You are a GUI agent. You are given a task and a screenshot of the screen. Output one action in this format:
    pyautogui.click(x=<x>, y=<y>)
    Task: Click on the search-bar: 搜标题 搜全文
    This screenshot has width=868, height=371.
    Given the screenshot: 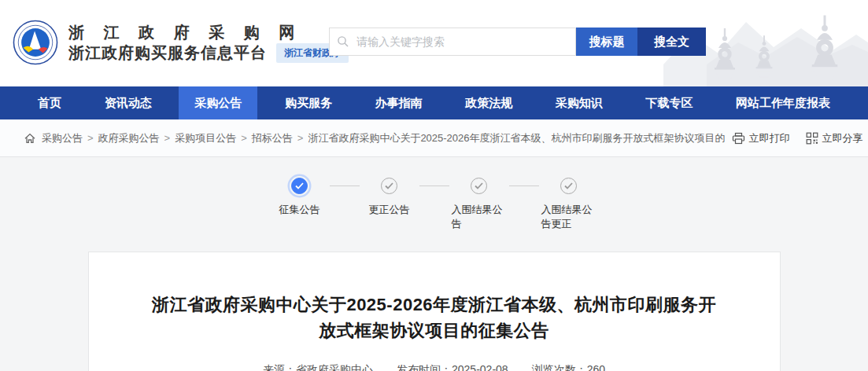 What is the action you would take?
    pyautogui.click(x=518, y=42)
    